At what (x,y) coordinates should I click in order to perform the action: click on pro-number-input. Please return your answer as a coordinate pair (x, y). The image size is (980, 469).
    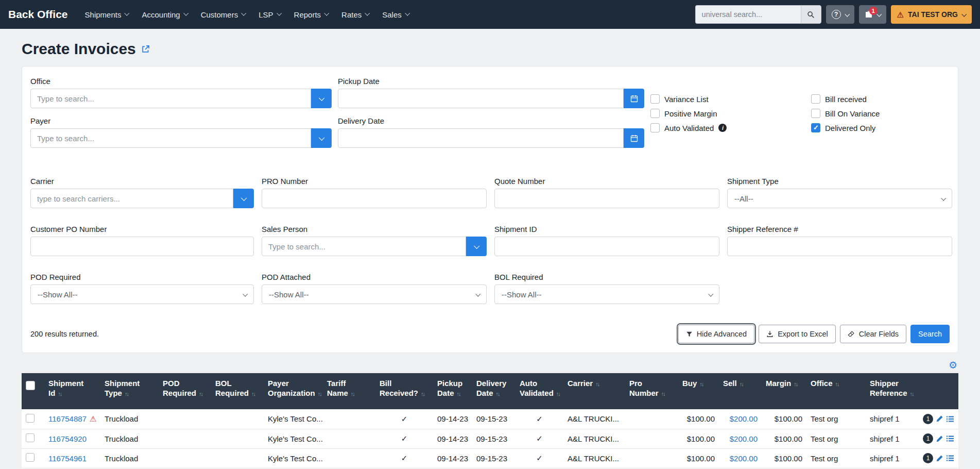
    Looking at the image, I should click on (374, 198).